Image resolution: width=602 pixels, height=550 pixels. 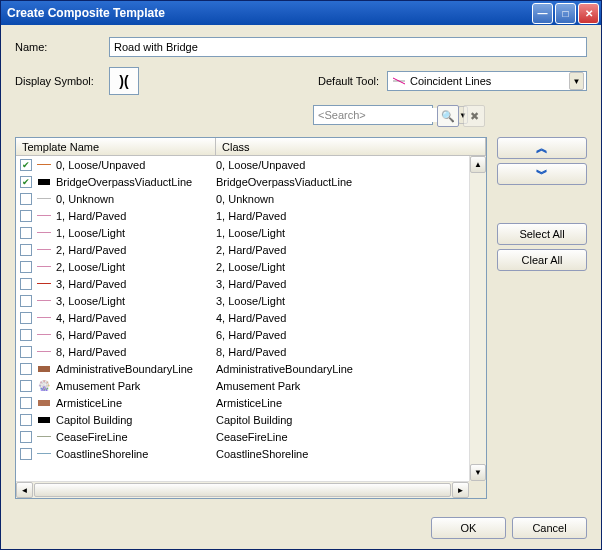 What do you see at coordinates (251, 216) in the screenshot?
I see `table-row: 1, Hard/Paved1, Hard/Paved` at bounding box center [251, 216].